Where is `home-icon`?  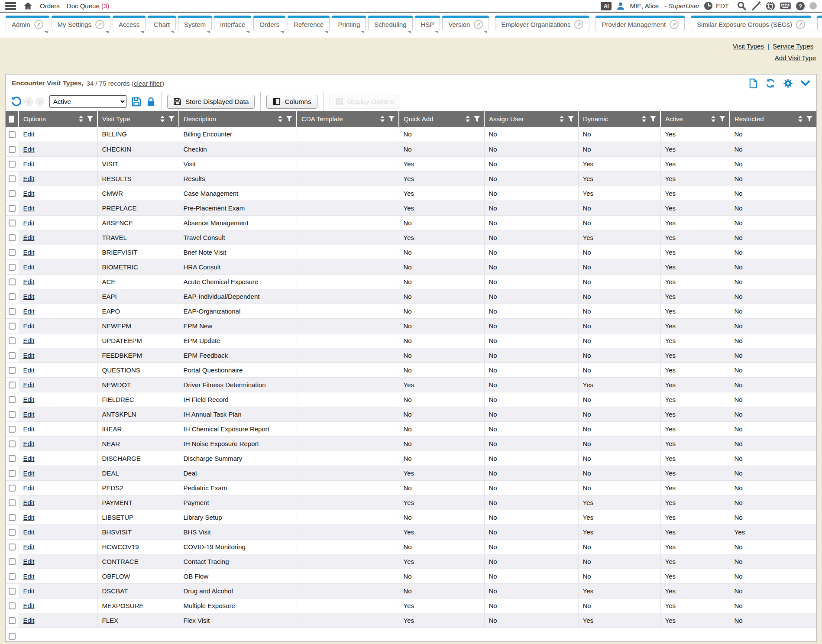
home-icon is located at coordinates (28, 6).